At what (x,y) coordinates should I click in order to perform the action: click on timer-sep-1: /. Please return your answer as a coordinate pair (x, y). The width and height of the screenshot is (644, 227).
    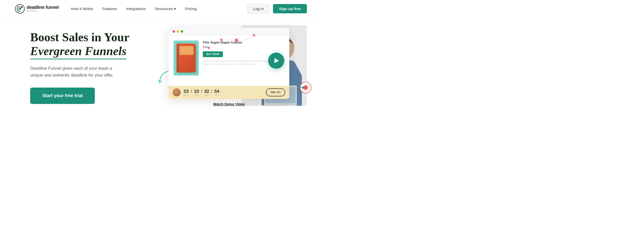
    Looking at the image, I should click on (191, 91).